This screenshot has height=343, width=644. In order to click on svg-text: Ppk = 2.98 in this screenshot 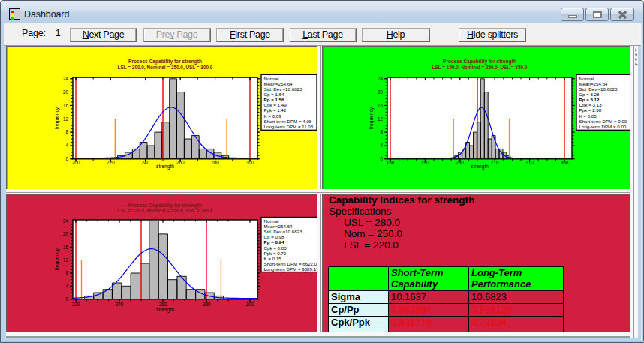, I will do `click(591, 110)`.